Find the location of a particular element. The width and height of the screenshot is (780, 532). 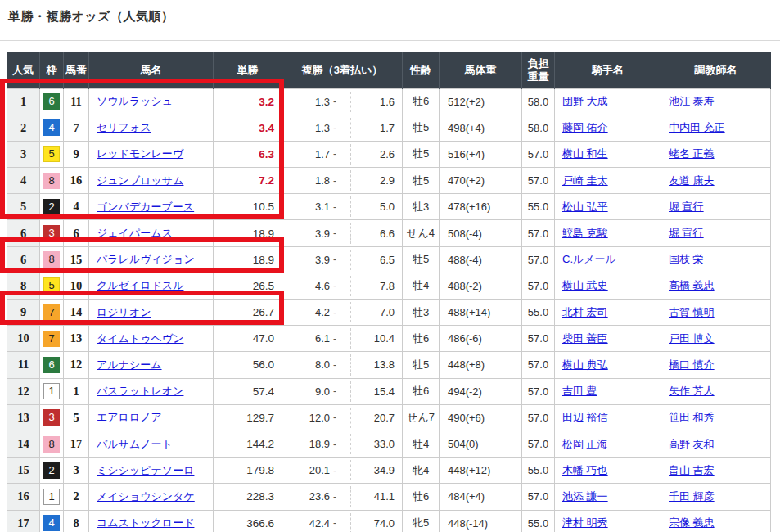

win-odds-cell: 18.9 is located at coordinates (248, 259).